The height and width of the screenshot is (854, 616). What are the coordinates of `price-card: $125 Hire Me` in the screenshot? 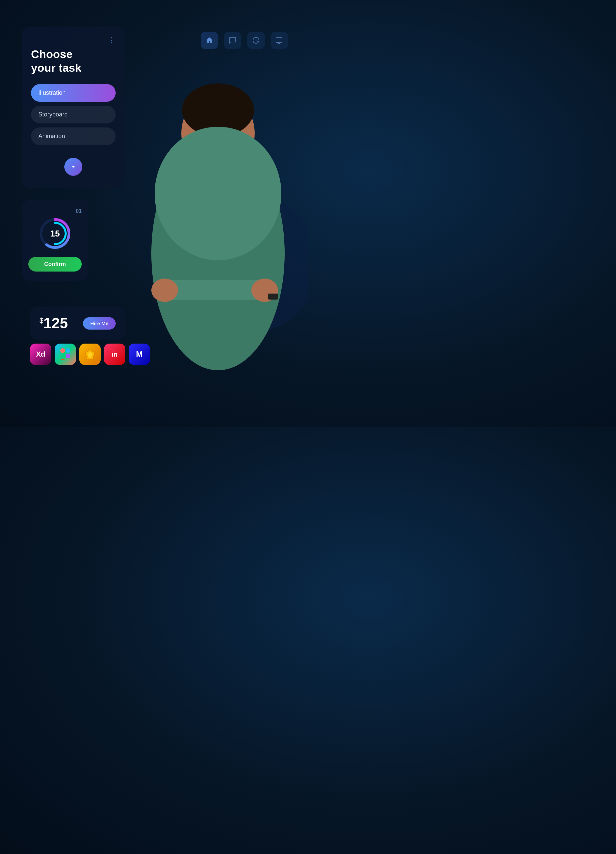 It's located at (78, 323).